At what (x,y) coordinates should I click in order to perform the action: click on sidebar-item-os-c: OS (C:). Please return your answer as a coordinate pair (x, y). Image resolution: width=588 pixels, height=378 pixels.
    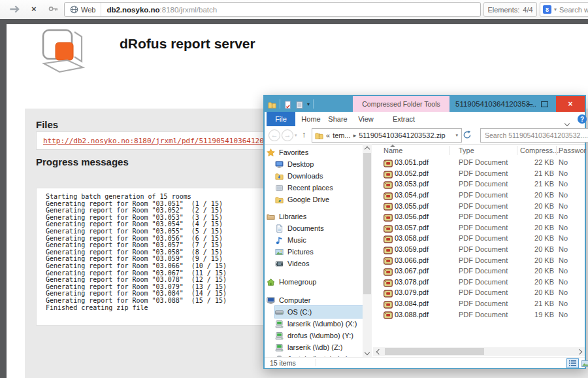
    Looking at the image, I should click on (319, 312).